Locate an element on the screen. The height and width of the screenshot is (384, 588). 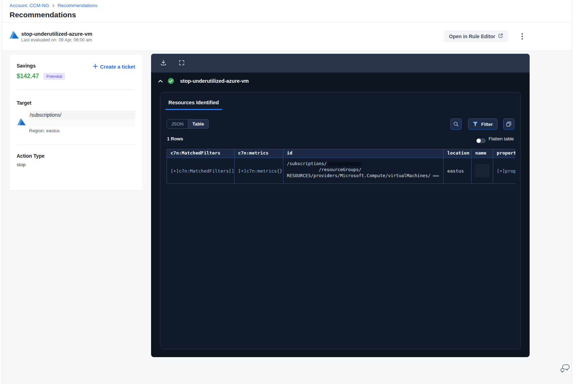
view-mode-toggle: JSON Table is located at coordinates (188, 124).